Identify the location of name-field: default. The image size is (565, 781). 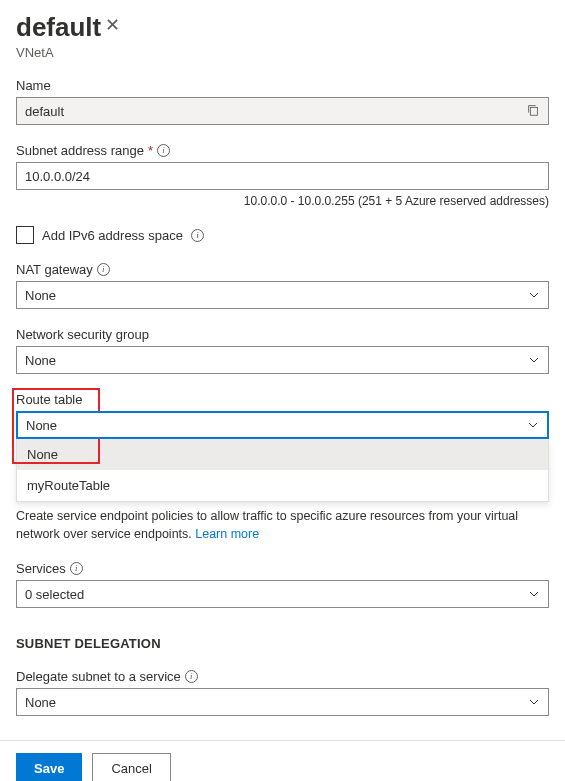
(282, 111).